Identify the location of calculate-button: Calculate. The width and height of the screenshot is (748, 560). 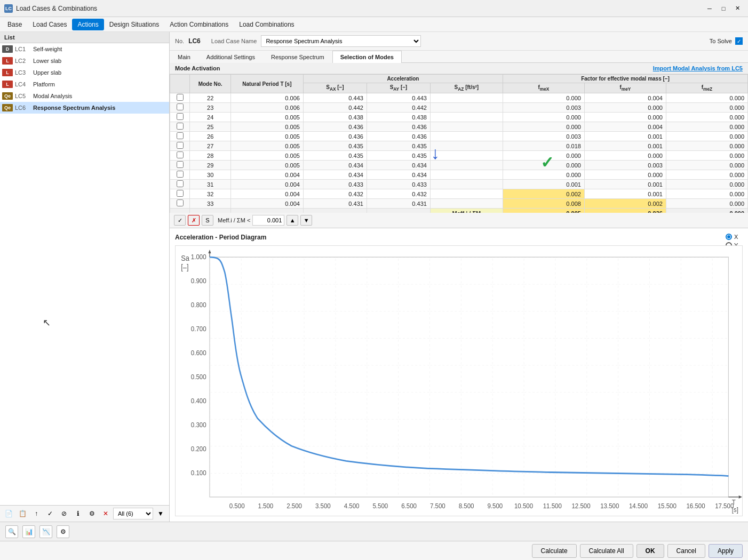
(554, 551).